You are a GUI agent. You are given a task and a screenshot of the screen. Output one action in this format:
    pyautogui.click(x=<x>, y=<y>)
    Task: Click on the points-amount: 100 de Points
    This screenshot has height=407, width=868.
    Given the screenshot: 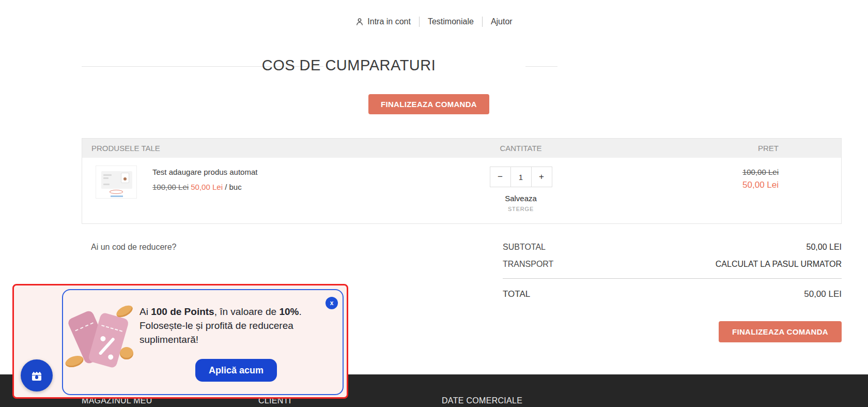 What is the action you would take?
    pyautogui.click(x=183, y=311)
    